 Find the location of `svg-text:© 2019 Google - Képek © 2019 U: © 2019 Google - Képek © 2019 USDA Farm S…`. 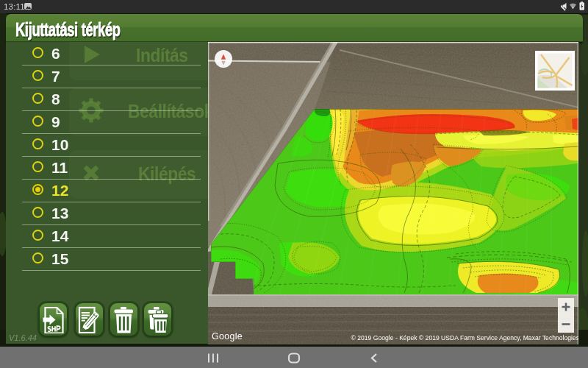

svg-text:© 2019 Google - Képek © 2019 U: © 2019 Google - Képek © 2019 USDA Farm S… is located at coordinates (465, 338).